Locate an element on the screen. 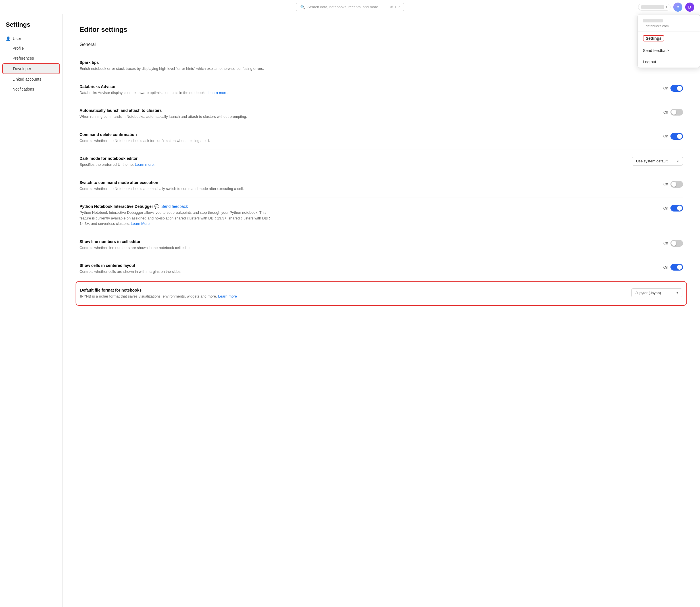 Image resolution: width=700 pixels, height=607 pixels. setting-desc-line-numbers: Controls whether line numbers are shown … is located at coordinates (176, 248).